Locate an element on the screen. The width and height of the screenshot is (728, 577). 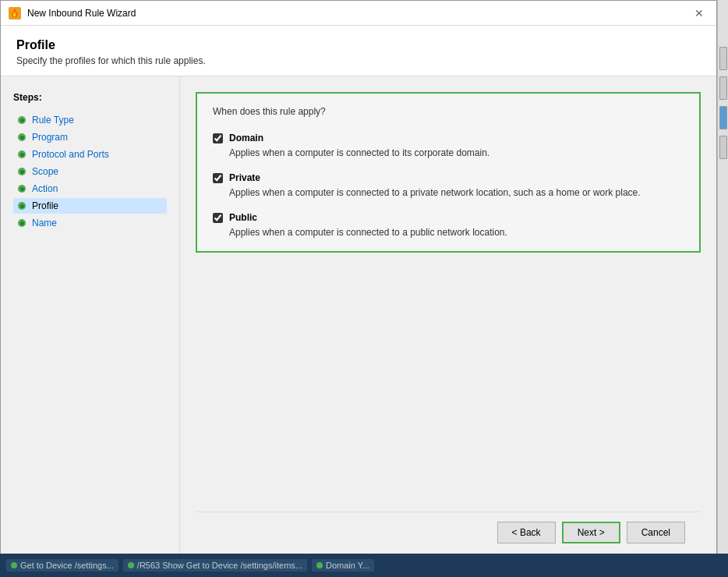
public-checkbox is located at coordinates (218, 218).